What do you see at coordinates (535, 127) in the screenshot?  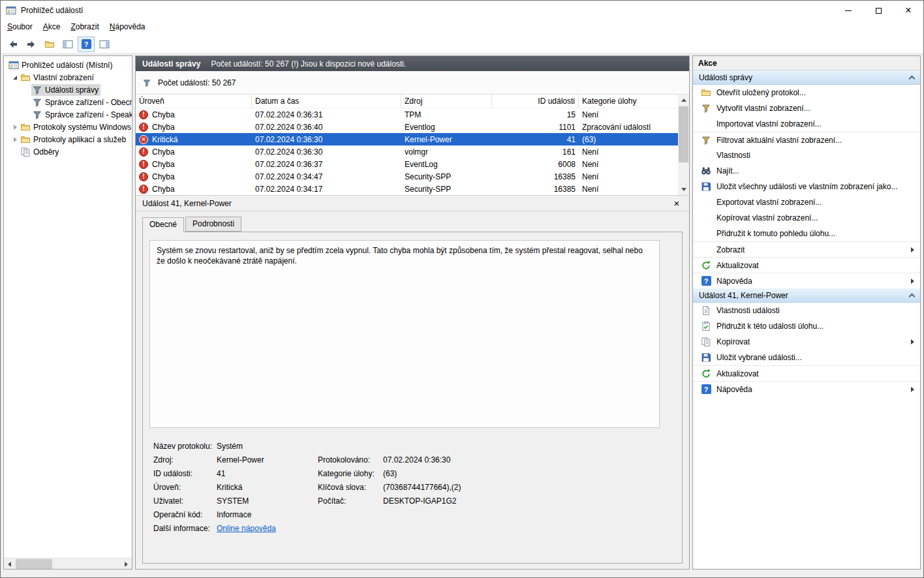 I see `event-id: 1101` at bounding box center [535, 127].